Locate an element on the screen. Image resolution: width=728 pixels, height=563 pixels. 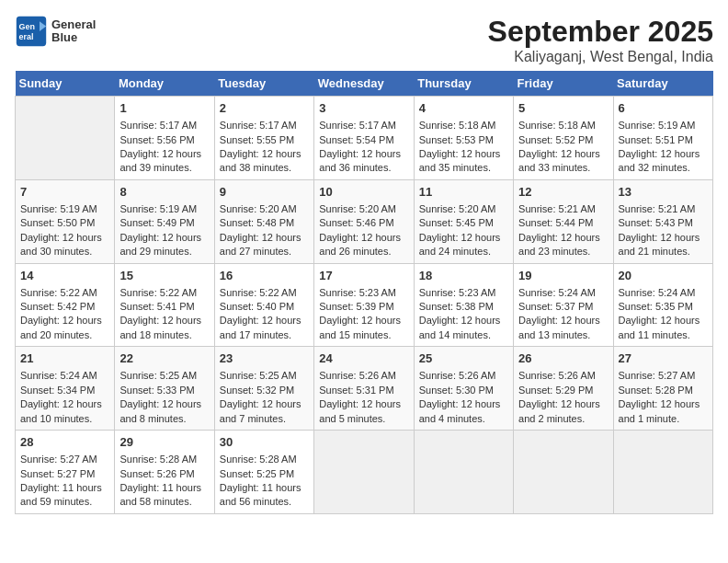
day-info: Sunset: 5:29 PM is located at coordinates (563, 390).